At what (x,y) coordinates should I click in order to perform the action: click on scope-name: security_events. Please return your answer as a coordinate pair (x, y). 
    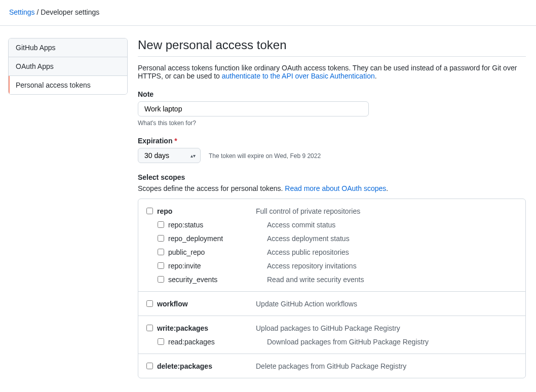
    Looking at the image, I should click on (193, 280).